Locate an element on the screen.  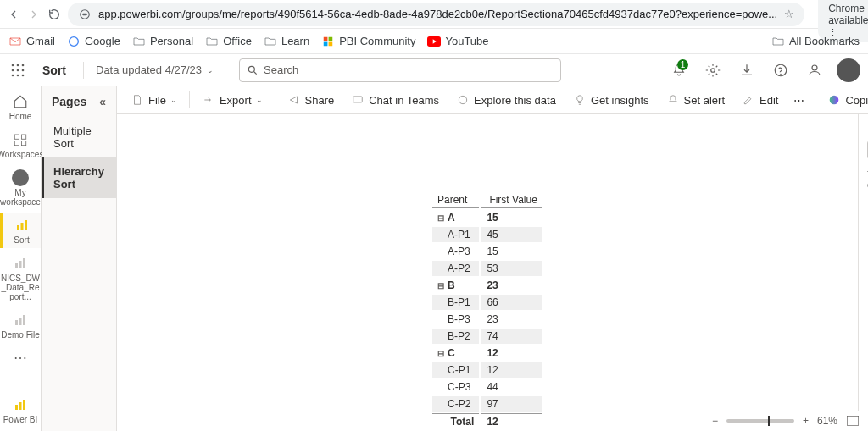
fit-page-icon is located at coordinates (853, 421).